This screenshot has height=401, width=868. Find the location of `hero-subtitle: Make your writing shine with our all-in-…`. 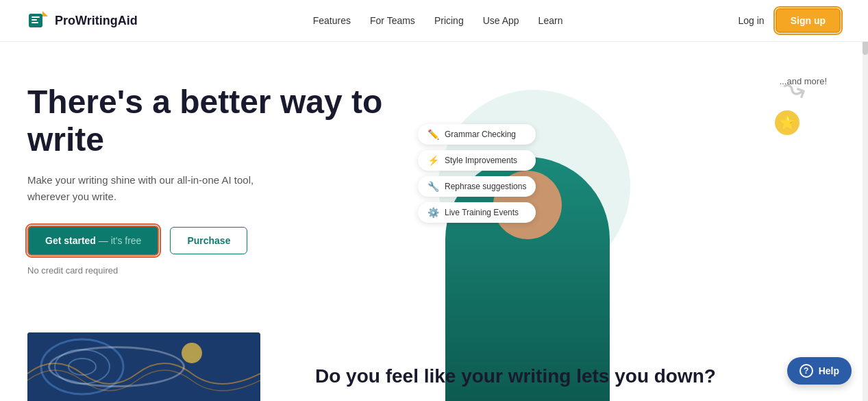

hero-subtitle: Make your writing shine with our all-in-… is located at coordinates (151, 189).